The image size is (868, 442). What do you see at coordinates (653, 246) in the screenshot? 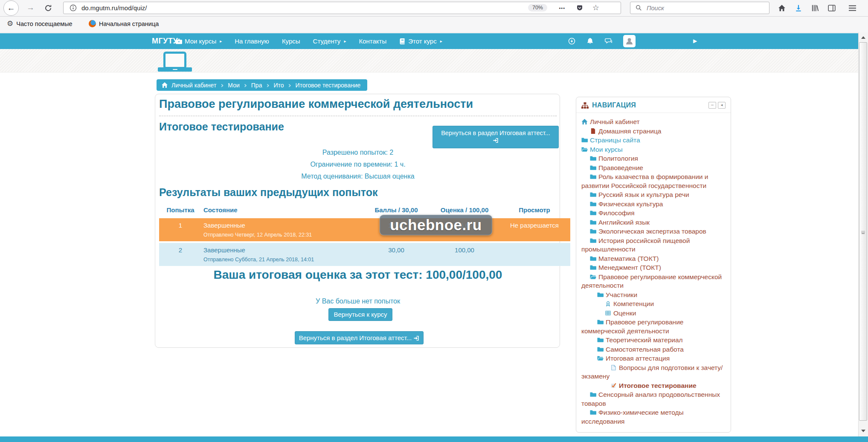
I see `nav-tree-item: История российской пищевой промышленност…` at bounding box center [653, 246].